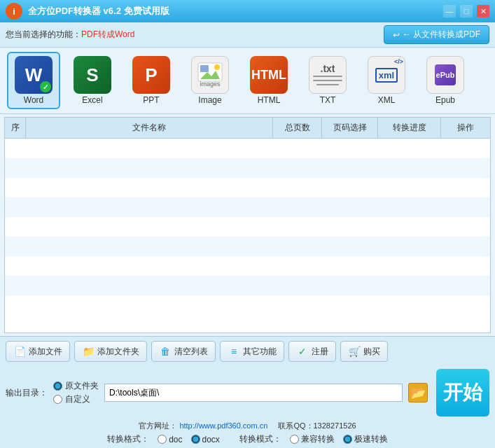  Describe the element at coordinates (183, 351) in the screenshot. I see `clear-list-button: 🗑 清空列表` at that location.